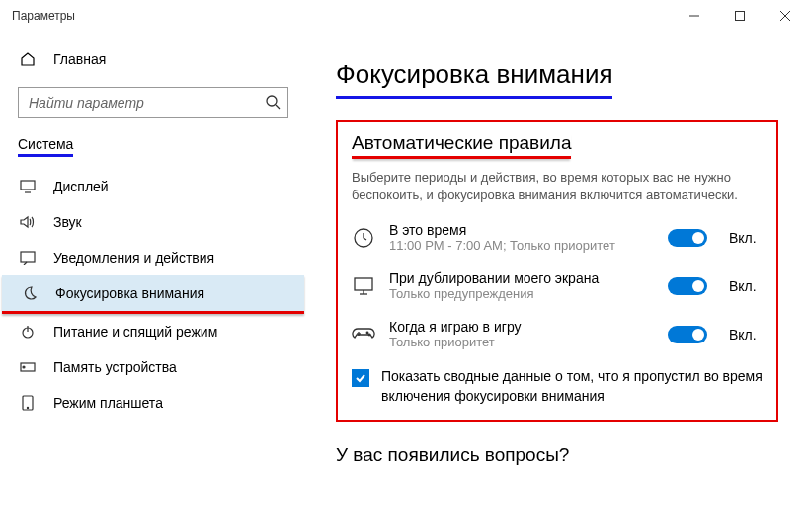 This screenshot has width=808, height=532. Describe the element at coordinates (364, 286) in the screenshot. I see `monitor-icon` at that location.